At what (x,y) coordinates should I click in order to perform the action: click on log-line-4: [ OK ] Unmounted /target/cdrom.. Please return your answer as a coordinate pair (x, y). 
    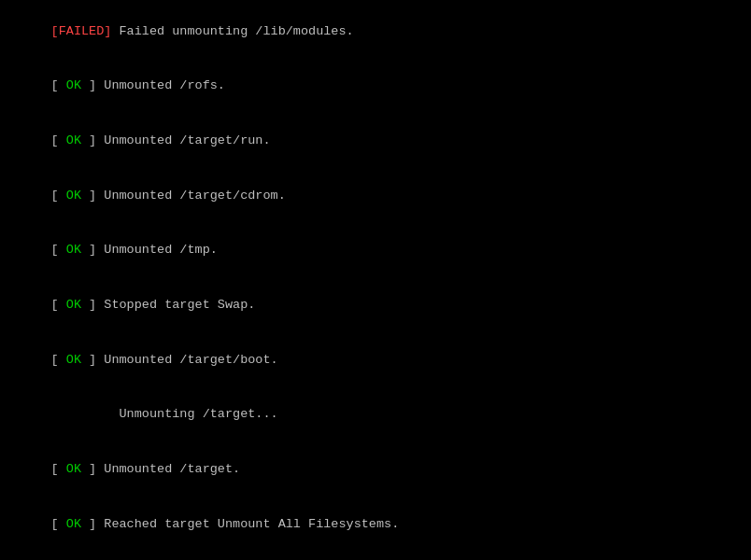
    Looking at the image, I should click on (376, 196).